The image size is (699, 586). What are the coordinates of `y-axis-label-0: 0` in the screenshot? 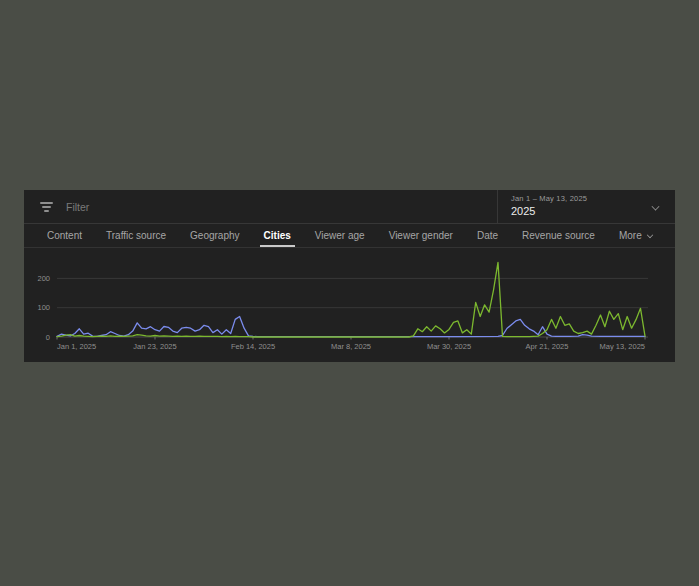 It's located at (48, 338).